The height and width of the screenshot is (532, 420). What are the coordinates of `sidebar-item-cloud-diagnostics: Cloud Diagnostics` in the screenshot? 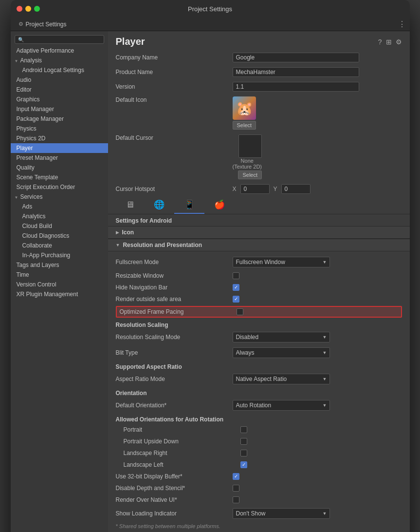 It's located at (59, 236).